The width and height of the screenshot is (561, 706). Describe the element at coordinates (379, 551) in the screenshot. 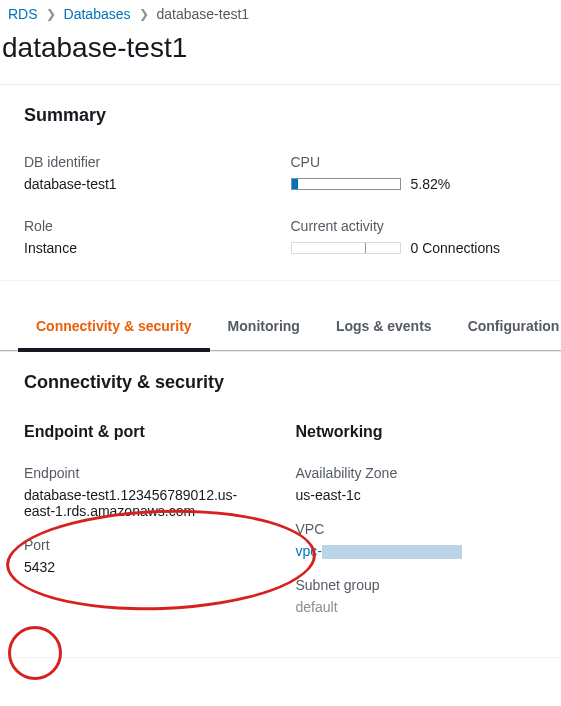

I see `vpc-link: vpc-` at that location.